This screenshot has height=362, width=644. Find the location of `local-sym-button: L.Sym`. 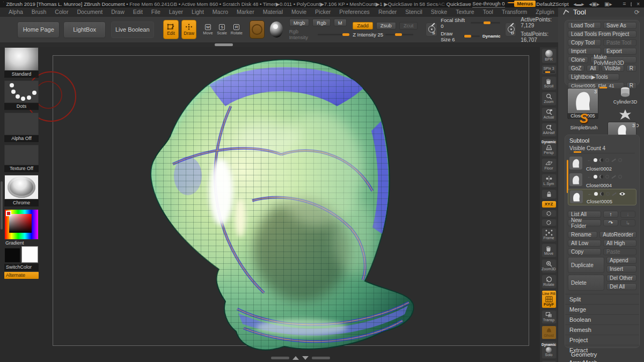

local-sym-button: L.Sym is located at coordinates (549, 181).